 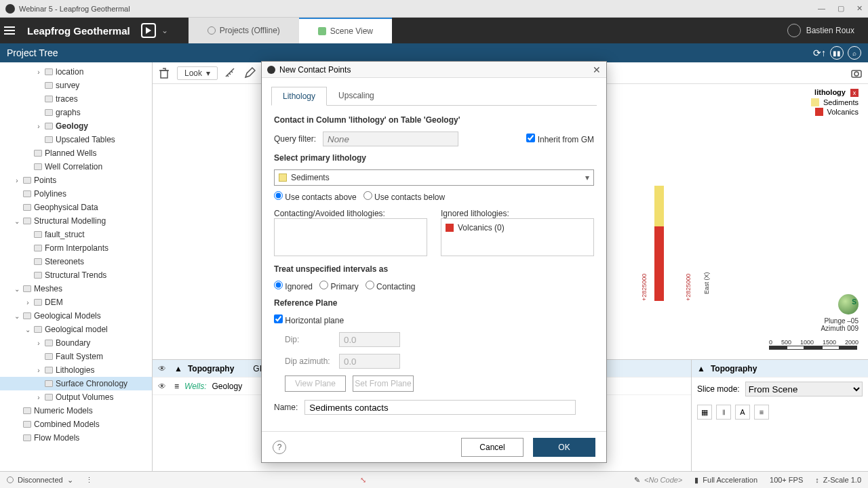 I want to click on tree-item-lithologies: ›Lithologies, so click(x=76, y=370).